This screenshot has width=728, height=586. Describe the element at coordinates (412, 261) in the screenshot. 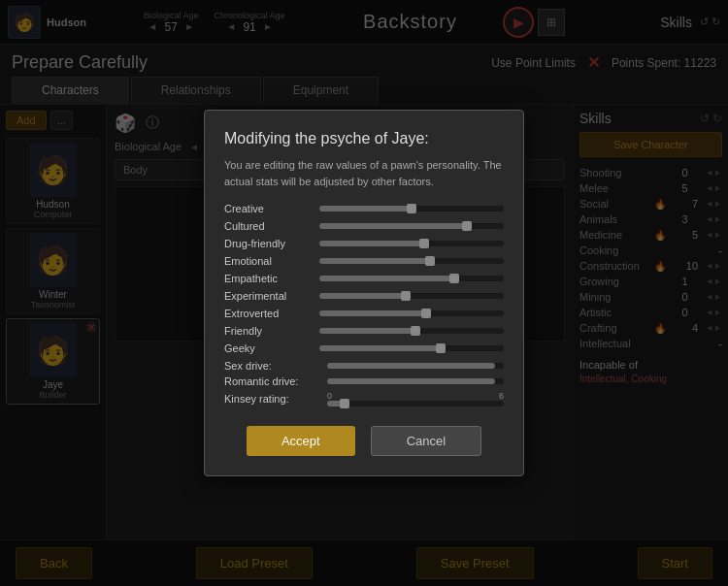

I see `trait-emotional-track` at that location.